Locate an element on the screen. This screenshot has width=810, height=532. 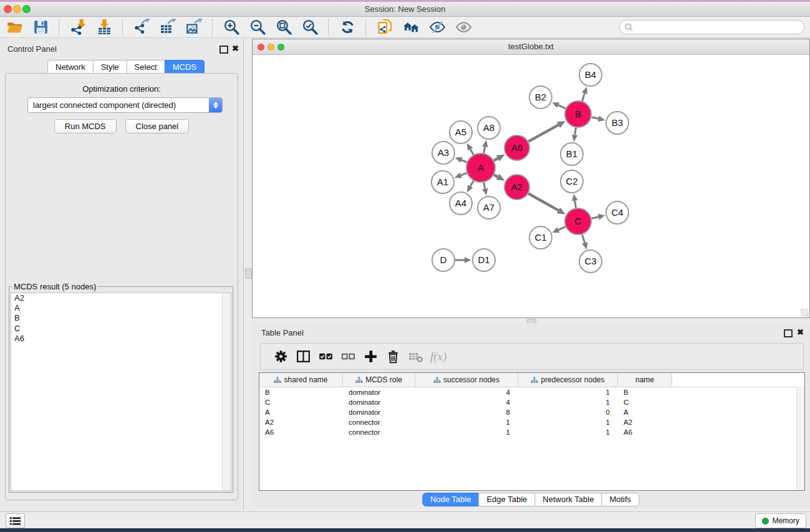
edge-A-A4 is located at coordinates (471, 183).